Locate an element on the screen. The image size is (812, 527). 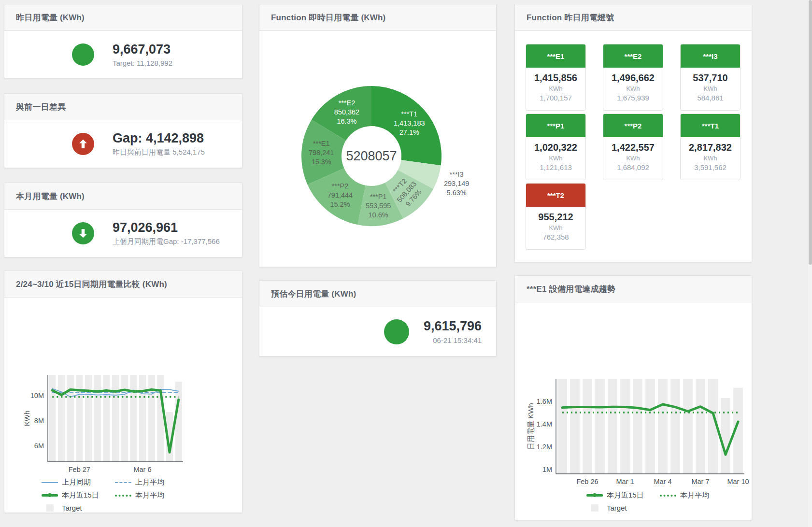
svg-text: 1.6M is located at coordinates (544, 401).